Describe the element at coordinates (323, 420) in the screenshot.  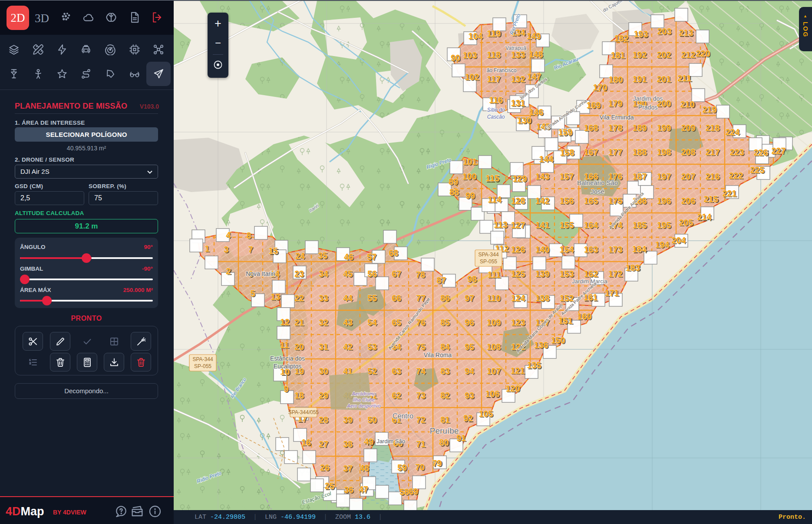
I see `svg-text: 28` at that location.